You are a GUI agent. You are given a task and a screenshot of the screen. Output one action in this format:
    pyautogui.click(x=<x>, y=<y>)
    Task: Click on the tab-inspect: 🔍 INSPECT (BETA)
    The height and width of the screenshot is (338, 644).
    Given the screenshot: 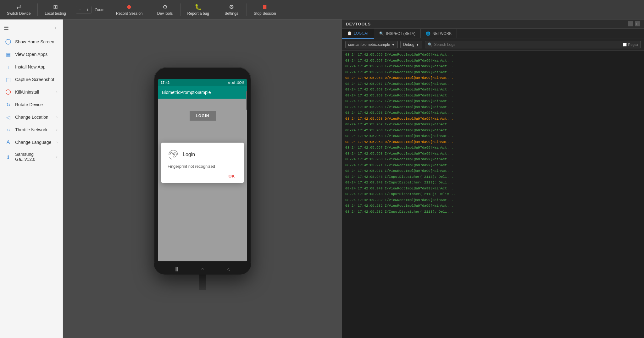 What is the action you would take?
    pyautogui.click(x=397, y=34)
    